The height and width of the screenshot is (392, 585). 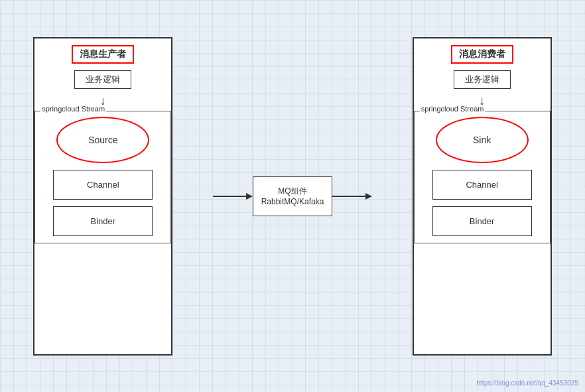 What do you see at coordinates (73, 109) in the screenshot?
I see `producer-stream-label: springcloud Stream` at bounding box center [73, 109].